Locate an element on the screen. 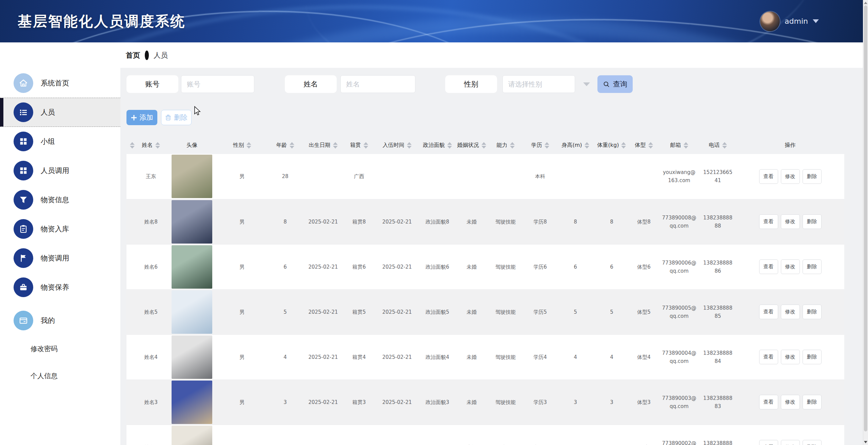 The height and width of the screenshot is (445, 868). query-button: 查询 is located at coordinates (615, 84).